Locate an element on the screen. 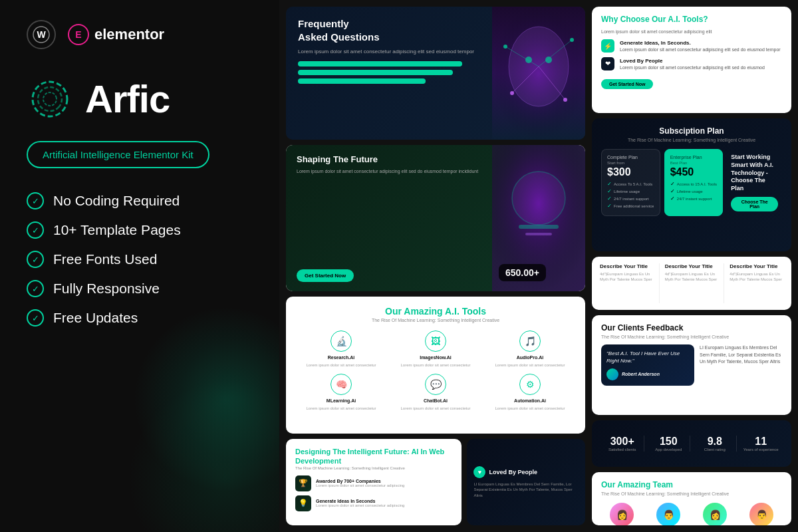 The width and height of the screenshot is (798, 532). why-title: Why Choose Our A.I. Tools? is located at coordinates (692, 19).